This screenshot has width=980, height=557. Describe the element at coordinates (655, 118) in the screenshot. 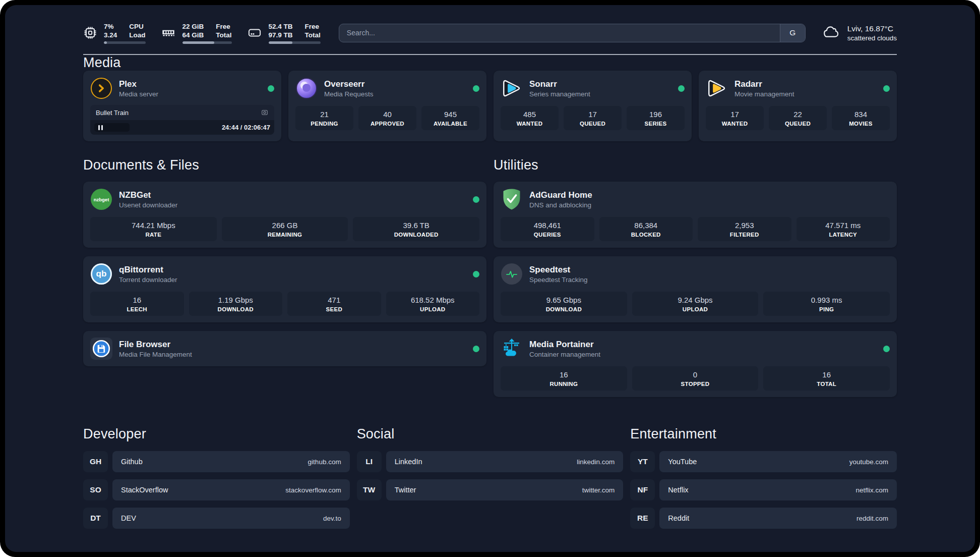

I see `stat-tile: 196SERIES` at that location.